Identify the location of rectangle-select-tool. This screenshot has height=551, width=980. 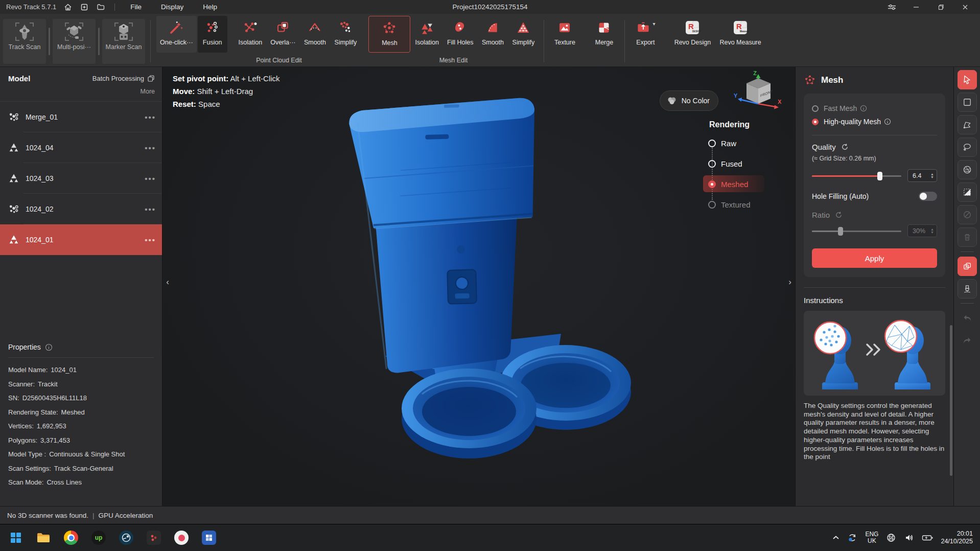
(967, 102).